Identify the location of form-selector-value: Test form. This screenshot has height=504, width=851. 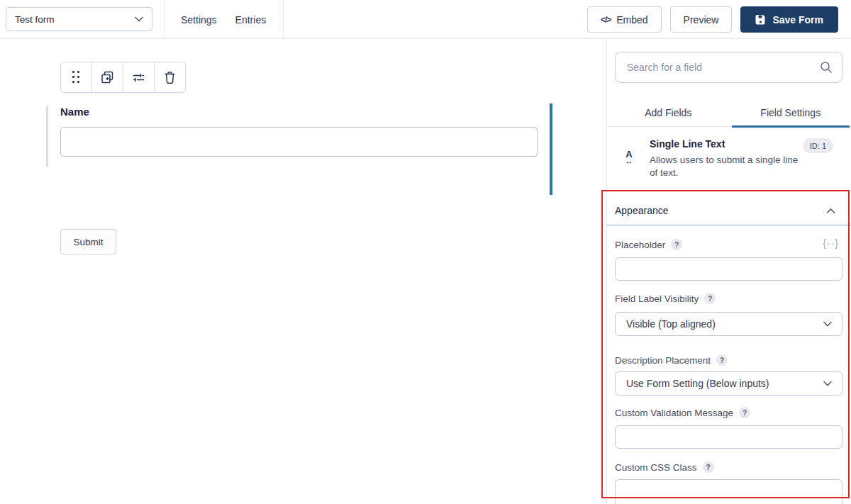
(35, 20).